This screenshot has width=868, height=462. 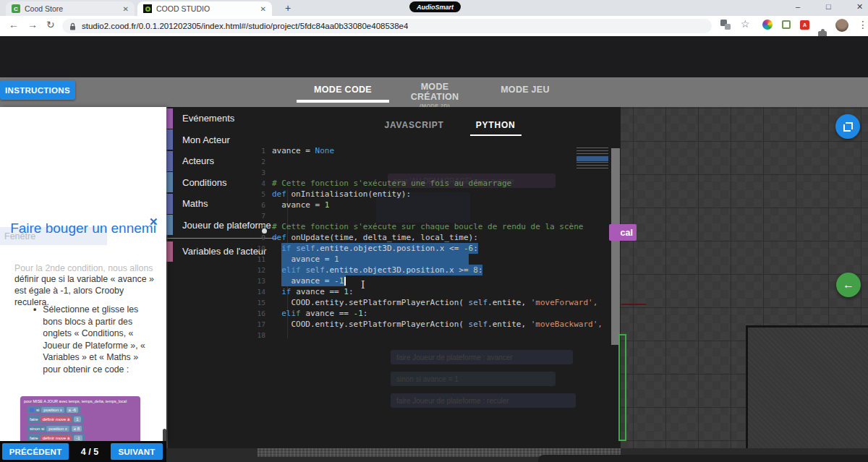 What do you see at coordinates (482, 357) in the screenshot?
I see `ghost-block: faire Joueur de plateforme : avancer` at bounding box center [482, 357].